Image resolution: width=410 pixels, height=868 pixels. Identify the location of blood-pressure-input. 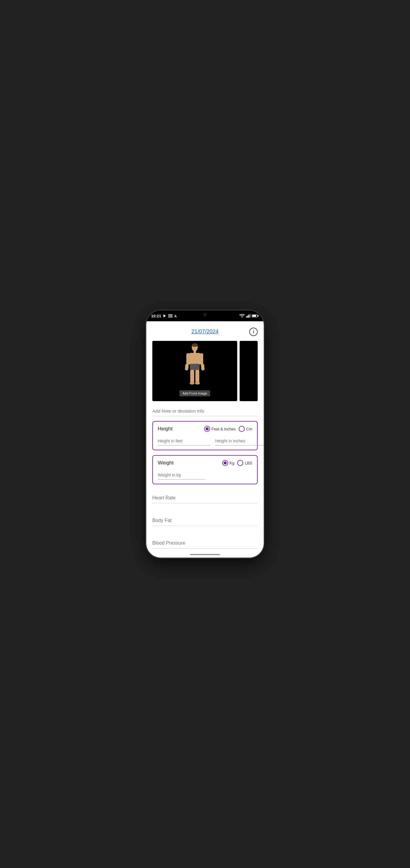
(205, 543).